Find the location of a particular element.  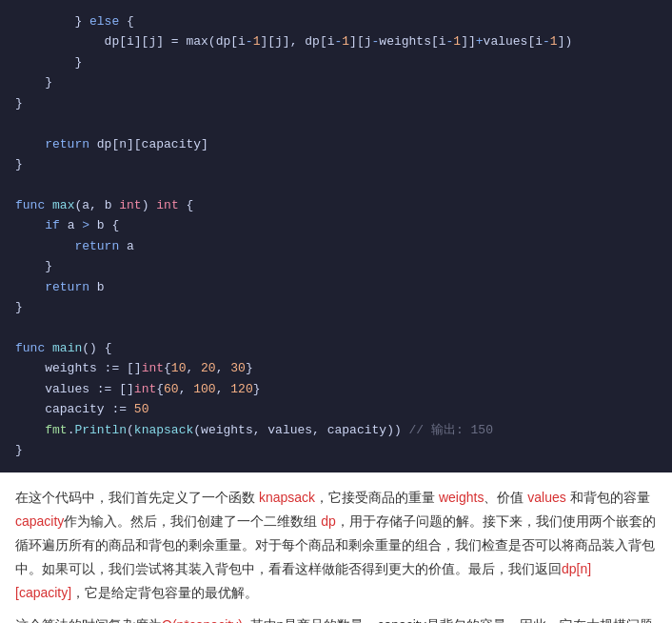

code-line-14: return b is located at coordinates (336, 288).